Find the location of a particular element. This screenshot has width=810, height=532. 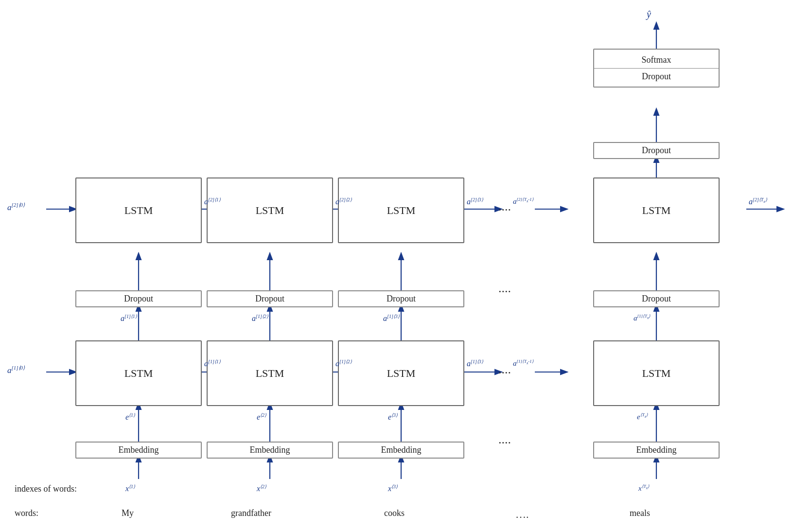

lstm-label-l2-c2: LSTM is located at coordinates (270, 211).